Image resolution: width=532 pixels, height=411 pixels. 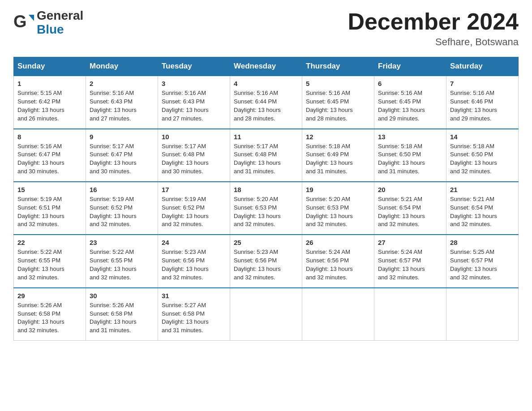 I want to click on table-row: 4Sunrise: 5:16 AMSunset: 6:44 PMDaylight…, so click(x=266, y=102).